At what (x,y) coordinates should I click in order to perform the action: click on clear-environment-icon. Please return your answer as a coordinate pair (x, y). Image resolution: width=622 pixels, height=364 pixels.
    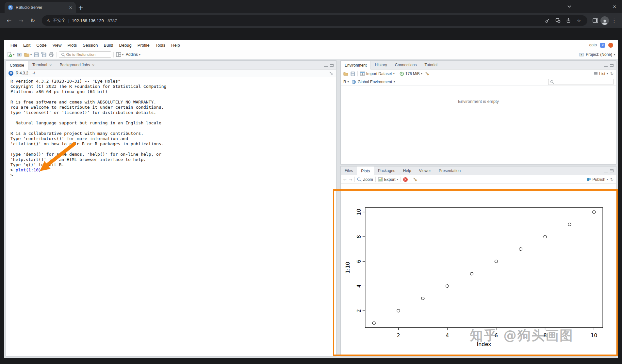
    Looking at the image, I should click on (427, 74).